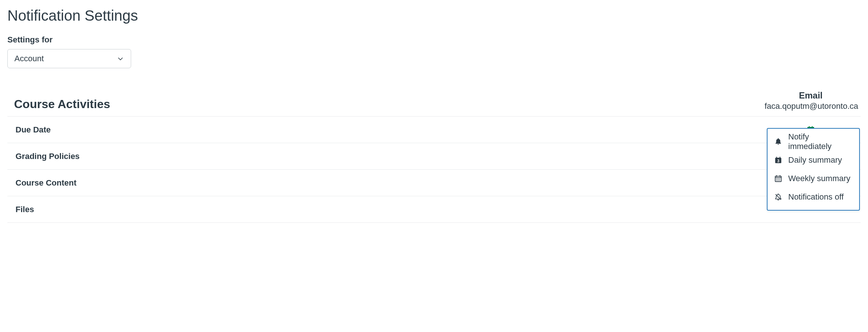 Image resolution: width=868 pixels, height=332 pixels. Describe the element at coordinates (813, 160) in the screenshot. I see `menu-item-daily-summary: 3 Daily summary` at that location.